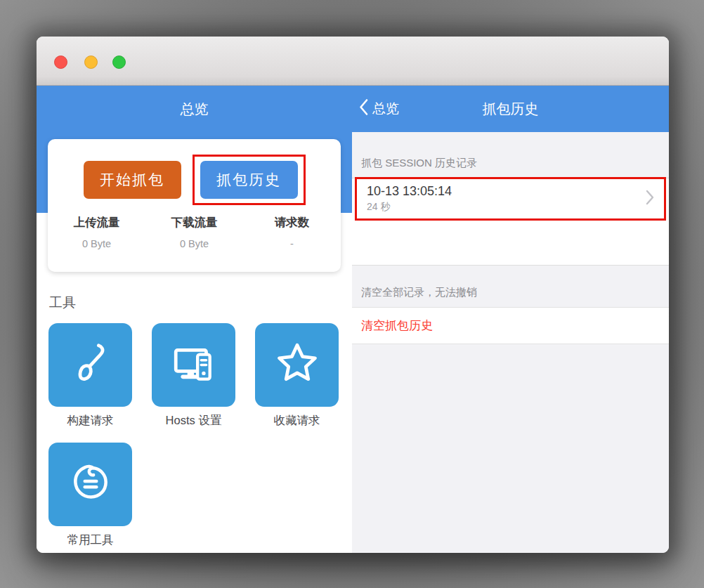  What do you see at coordinates (249, 180) in the screenshot?
I see `highlight-box-history-button: 抓包历史` at bounding box center [249, 180].